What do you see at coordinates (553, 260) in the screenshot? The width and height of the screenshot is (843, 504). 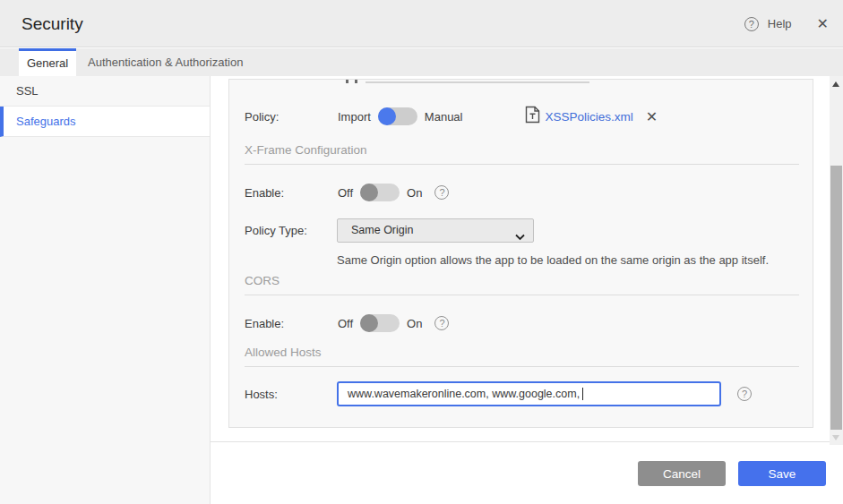 I see `policy-type-description: Same Origin option allows the app to be …` at bounding box center [553, 260].